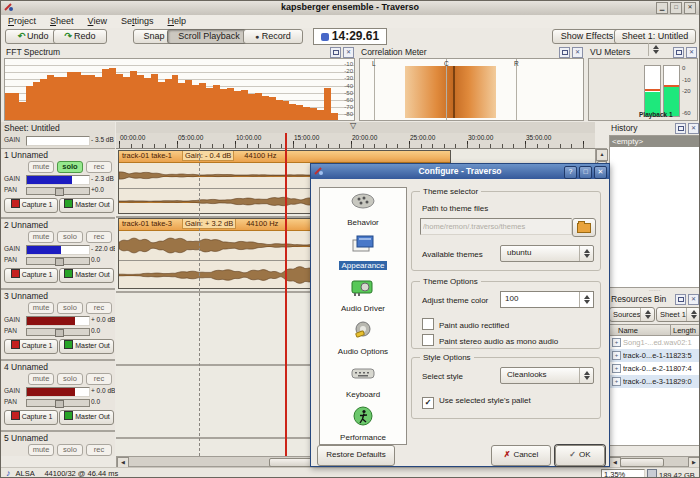  What do you see at coordinates (356, 141) in the screenshot?
I see `time-ruler: 00:00.0005:00.0010:00.0015:00.0020:00.00…` at bounding box center [356, 141].